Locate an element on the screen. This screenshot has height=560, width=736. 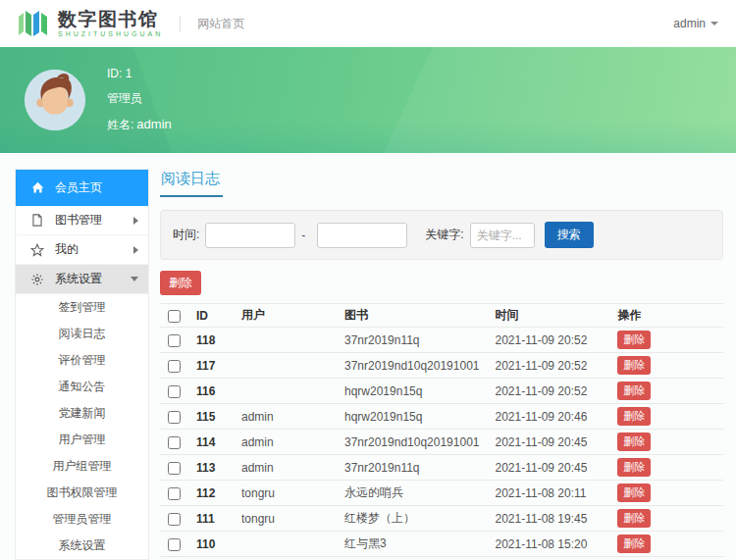
keyword-input is located at coordinates (502, 235).